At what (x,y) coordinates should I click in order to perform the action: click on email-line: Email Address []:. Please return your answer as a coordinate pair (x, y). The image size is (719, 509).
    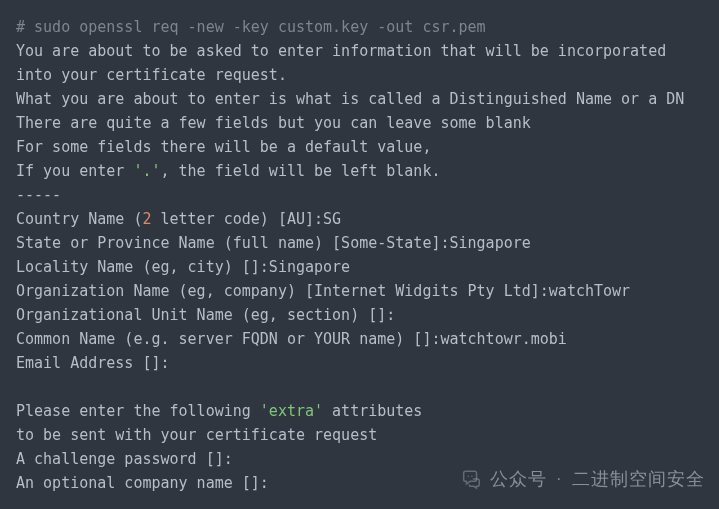
    Looking at the image, I should click on (93, 363).